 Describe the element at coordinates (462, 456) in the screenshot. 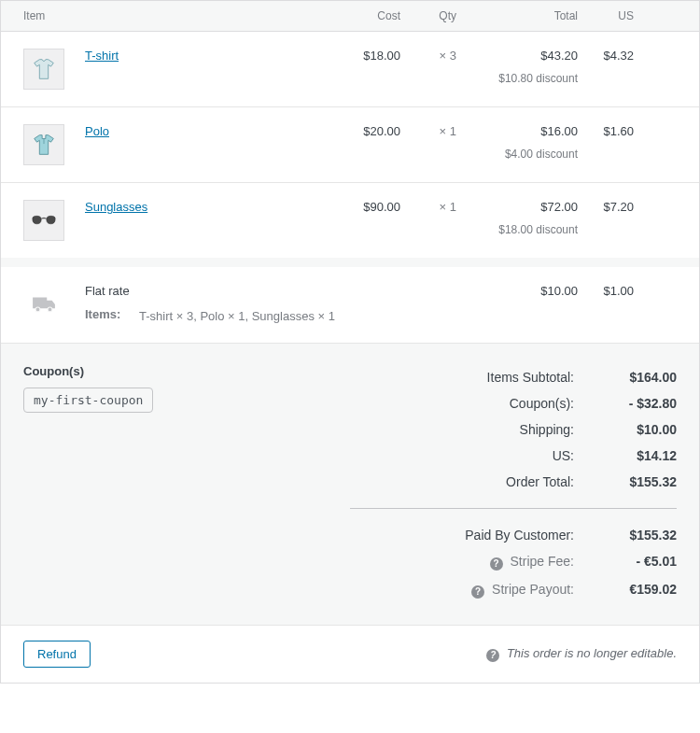

I see `tax-total-label: US:` at that location.